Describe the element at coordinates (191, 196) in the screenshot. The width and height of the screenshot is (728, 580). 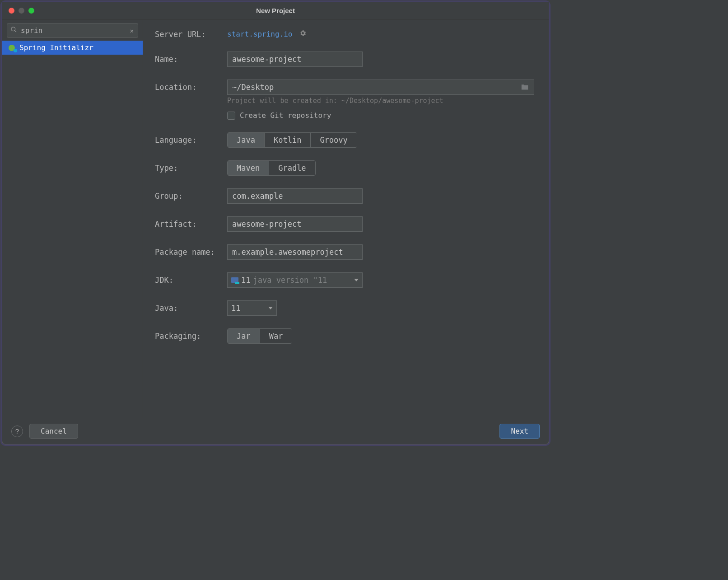
I see `group-label: Group:` at that location.